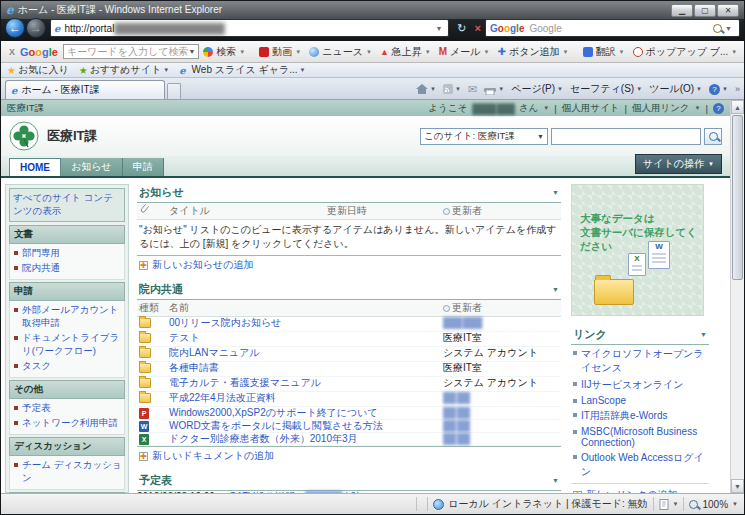  I want to click on new-tab-button, so click(174, 91).